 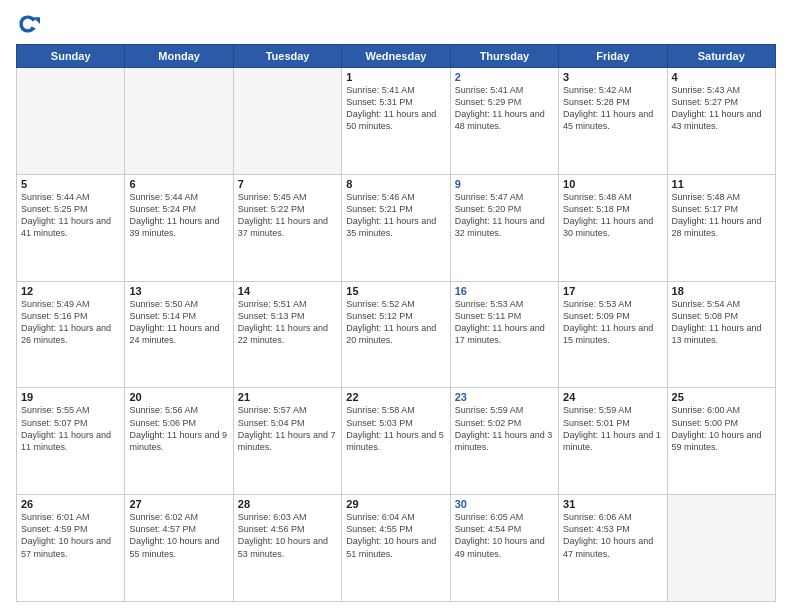 I want to click on calendar-cell-27: 27Sunrise: 6:02 AM Sunset: 4:57 PM Dayli…, so click(x=179, y=548).